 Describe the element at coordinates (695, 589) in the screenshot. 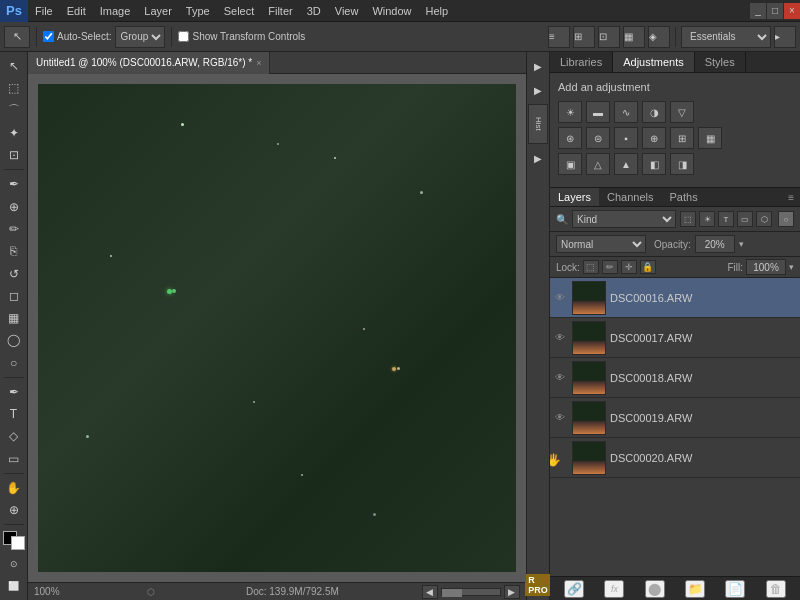

I see `new-group-button: 📁` at that location.